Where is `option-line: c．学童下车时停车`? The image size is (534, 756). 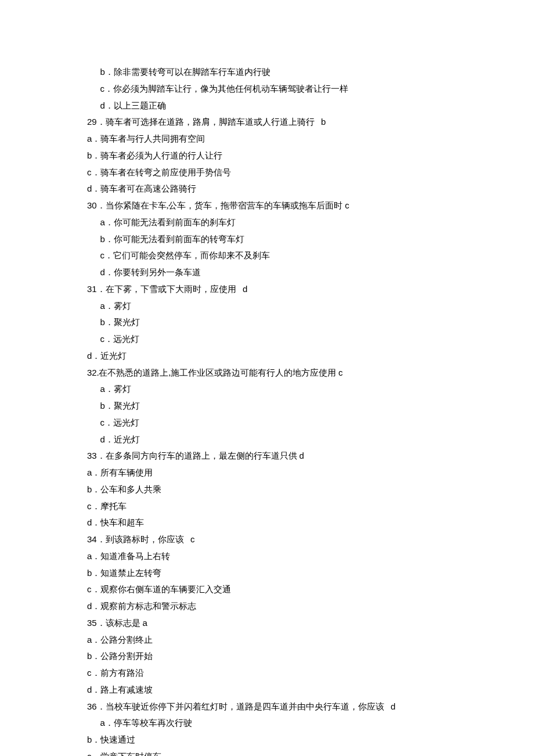
option-line: c．学童下车时停车 is located at coordinates (267, 753).